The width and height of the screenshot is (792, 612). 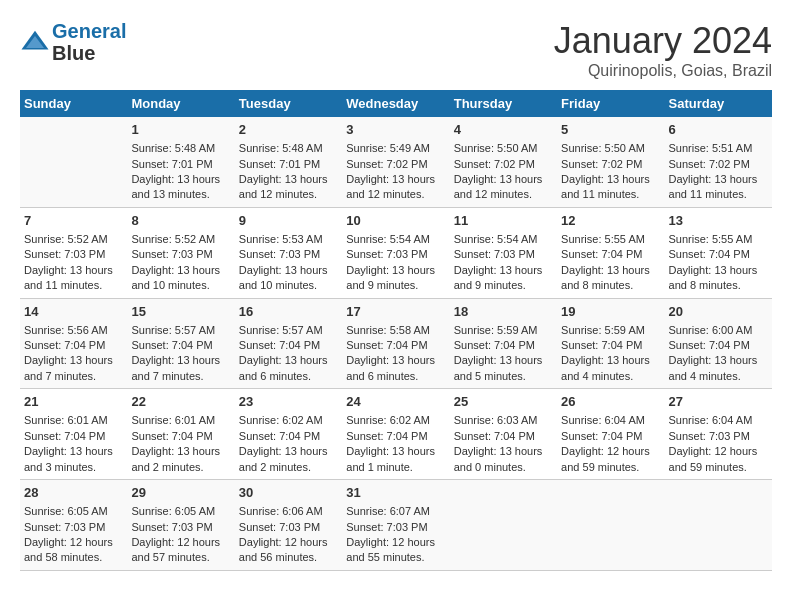 What do you see at coordinates (180, 312) in the screenshot?
I see `day-number: 15` at bounding box center [180, 312].